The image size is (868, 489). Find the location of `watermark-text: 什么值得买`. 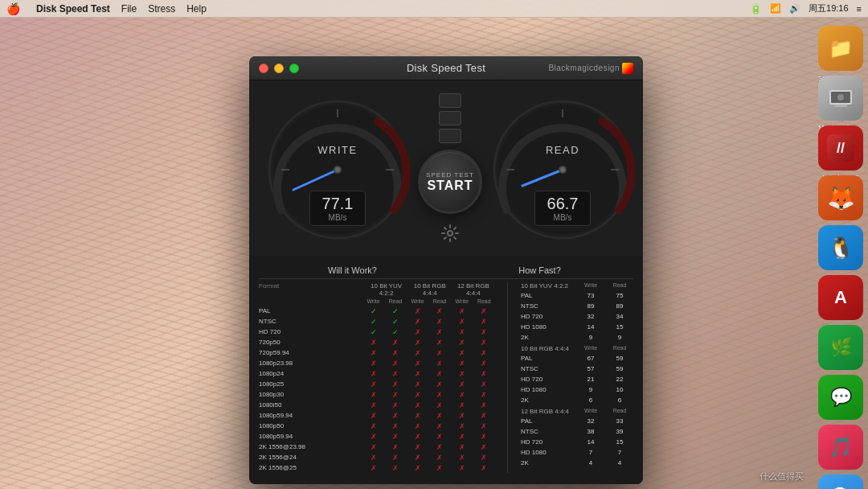

watermark-text: 什么值得买 is located at coordinates (781, 476).